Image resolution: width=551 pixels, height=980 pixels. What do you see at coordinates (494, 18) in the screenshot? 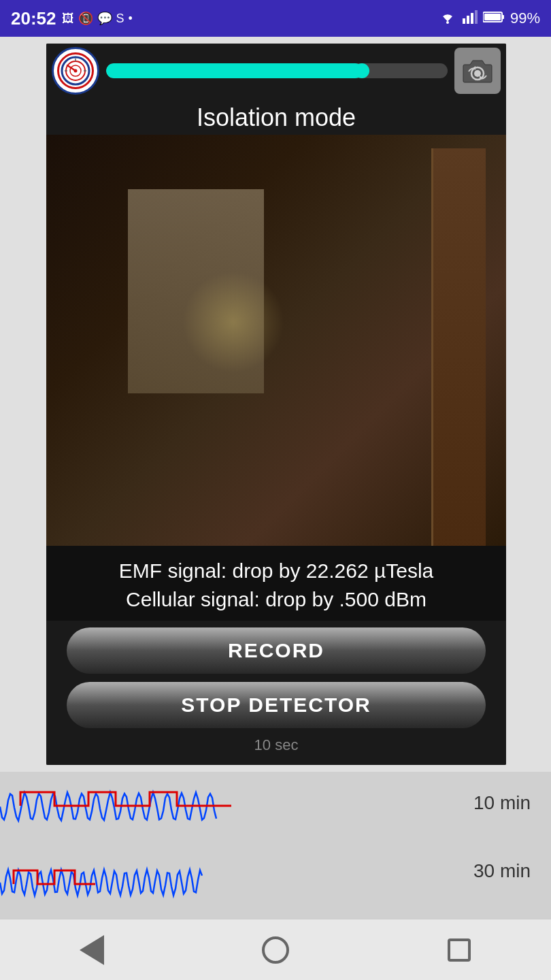
I see `battery-icon` at bounding box center [494, 18].